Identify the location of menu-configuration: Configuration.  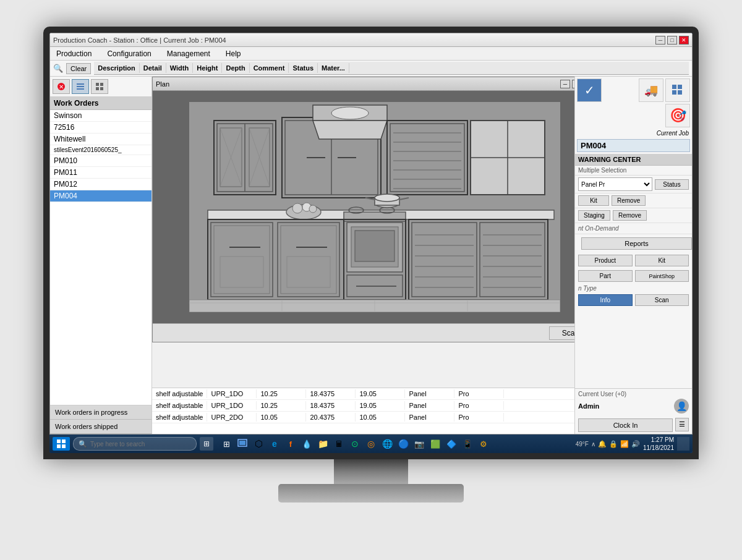
(129, 54).